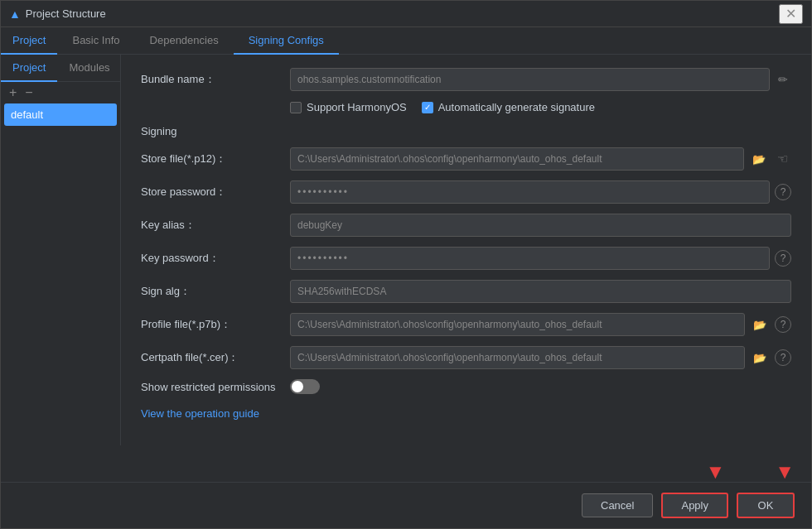 The image size is (812, 529). Describe the element at coordinates (517, 159) in the screenshot. I see `store-file-input` at that location.